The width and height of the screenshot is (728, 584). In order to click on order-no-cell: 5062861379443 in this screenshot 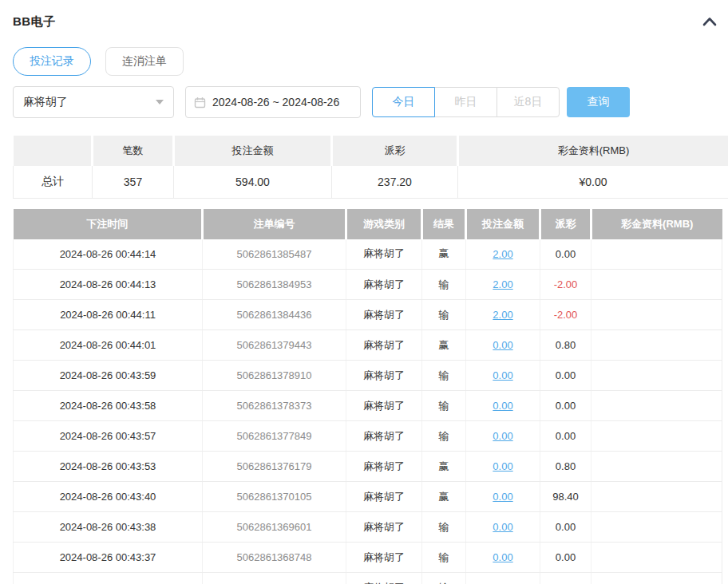, I will do `click(275, 345)`.